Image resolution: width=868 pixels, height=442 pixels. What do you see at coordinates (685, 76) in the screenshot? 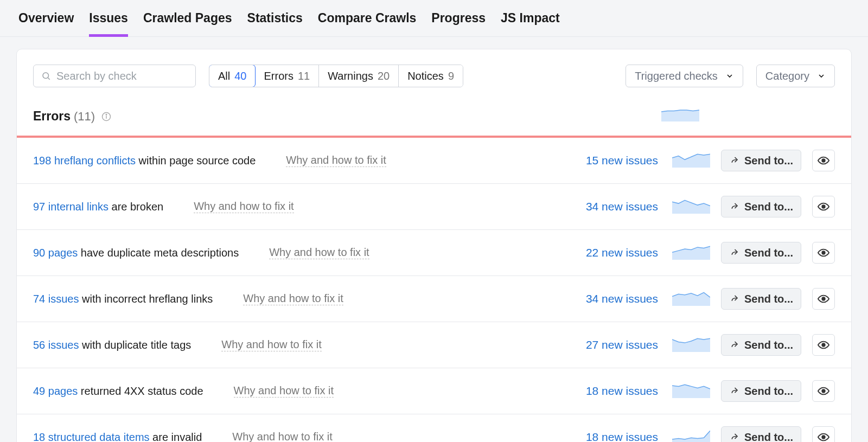
I see `triggered-checks-dropdown: Triggered checks` at bounding box center [685, 76].